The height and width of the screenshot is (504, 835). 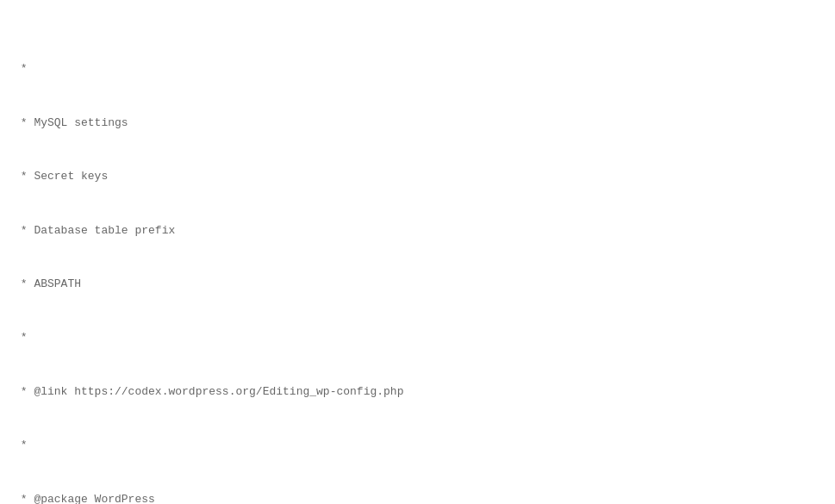 What do you see at coordinates (417, 231) in the screenshot?
I see `code-line: * Database table prefix` at bounding box center [417, 231].